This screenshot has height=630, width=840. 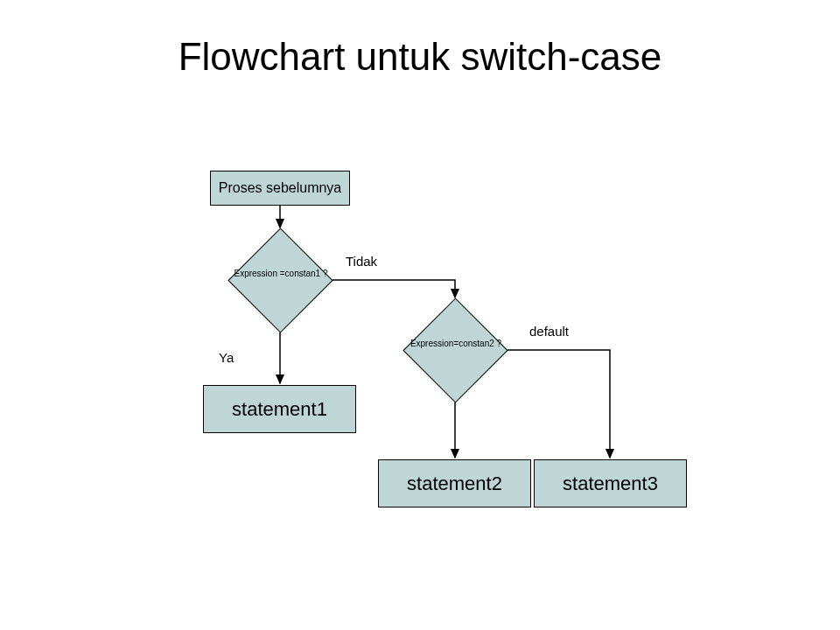 What do you see at coordinates (280, 188) in the screenshot?
I see `node-start-label: Proses sebelumnya` at bounding box center [280, 188].